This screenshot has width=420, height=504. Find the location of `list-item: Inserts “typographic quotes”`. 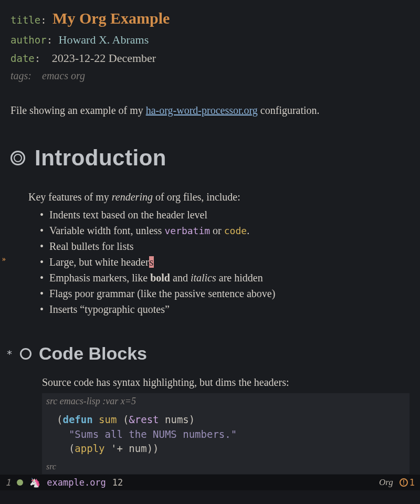

list-item: Inserts “typographic quotes” is located at coordinates (225, 309).